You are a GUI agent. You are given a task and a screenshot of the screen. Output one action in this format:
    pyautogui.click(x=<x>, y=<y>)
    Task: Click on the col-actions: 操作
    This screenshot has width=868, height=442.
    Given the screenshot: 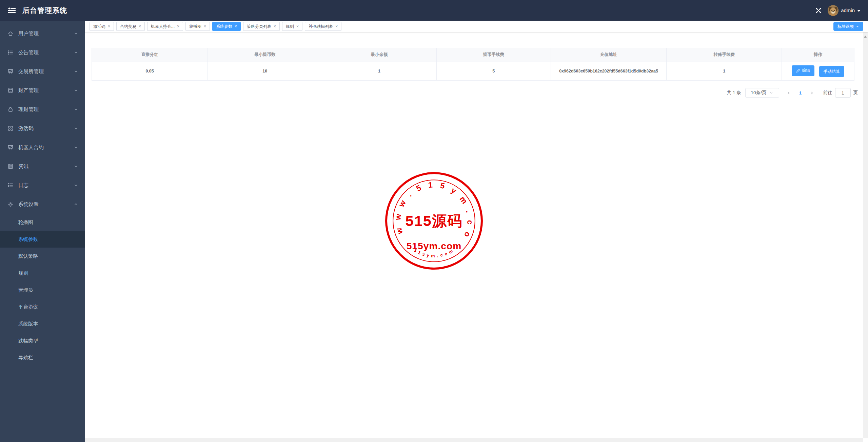 What is the action you would take?
    pyautogui.click(x=818, y=55)
    